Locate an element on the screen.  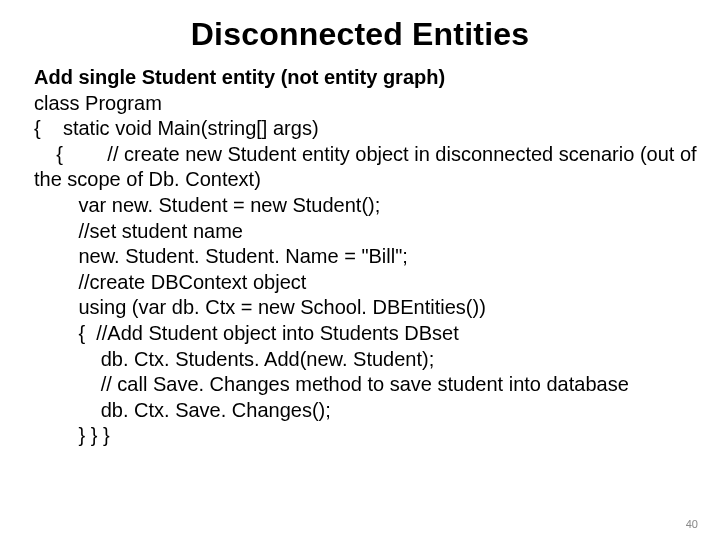
code-line: //create DBContext object is located at coordinates (360, 283).